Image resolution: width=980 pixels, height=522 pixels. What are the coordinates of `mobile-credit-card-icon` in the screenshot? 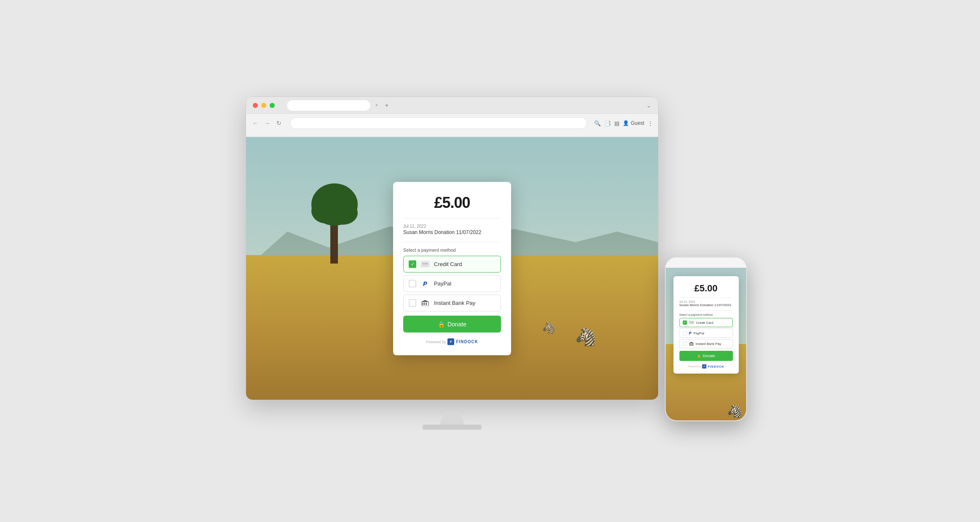 It's located at (691, 323).